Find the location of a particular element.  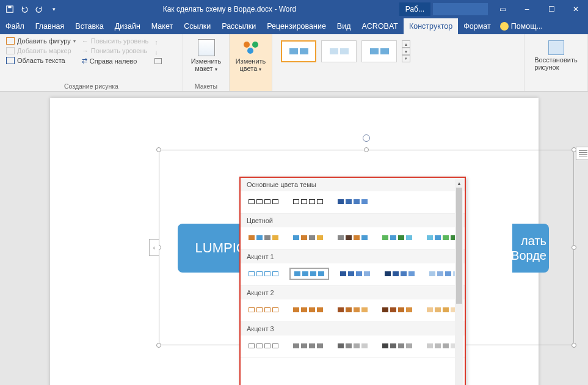

tab-view: Вид is located at coordinates (344, 26).